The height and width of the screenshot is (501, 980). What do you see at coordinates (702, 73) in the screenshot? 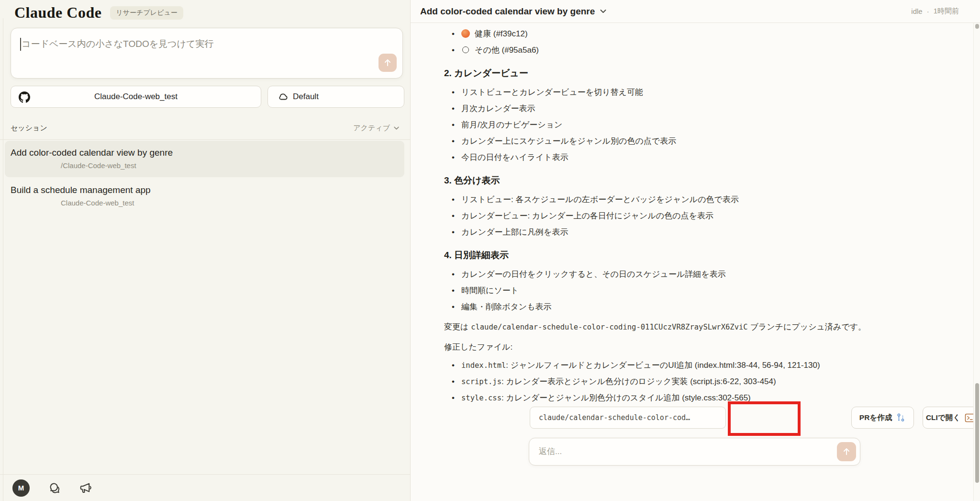
I see `section-heading: 2. カレンダービュー` at bounding box center [702, 73].